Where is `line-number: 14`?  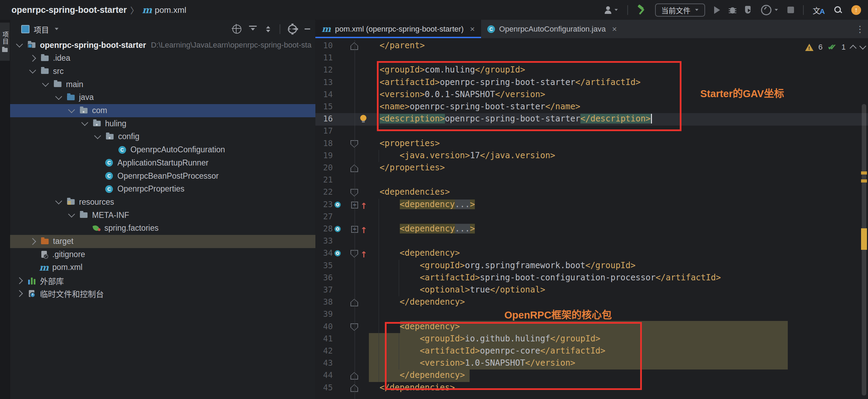 line-number: 14 is located at coordinates (324, 94).